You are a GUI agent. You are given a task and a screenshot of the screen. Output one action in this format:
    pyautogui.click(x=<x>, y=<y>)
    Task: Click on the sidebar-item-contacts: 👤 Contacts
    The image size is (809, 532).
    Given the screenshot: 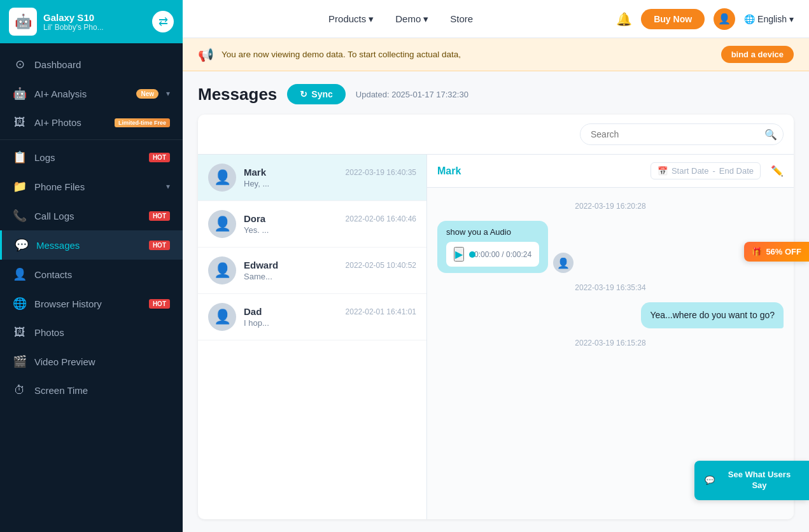 What is the action you would take?
    pyautogui.click(x=92, y=274)
    